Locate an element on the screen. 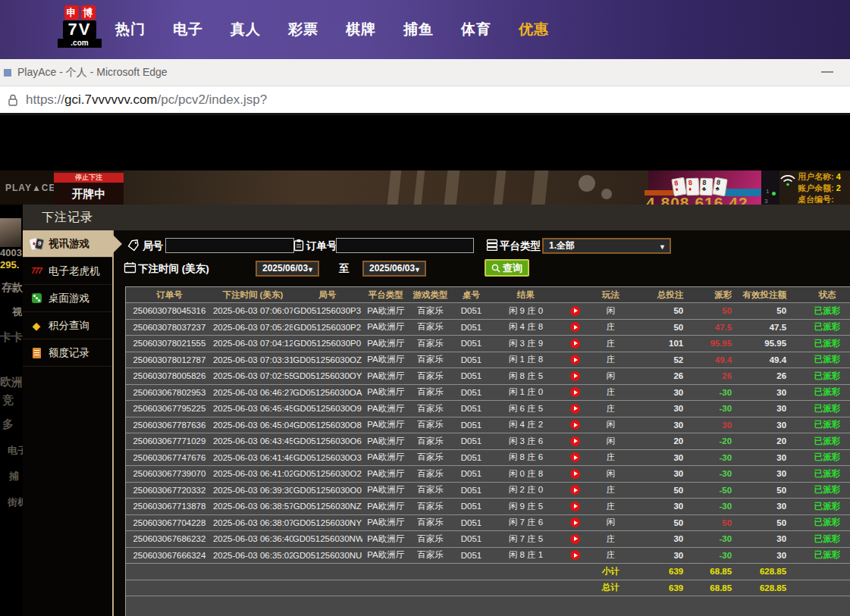 The height and width of the screenshot is (616, 850). road-panel: 1 3 is located at coordinates (770, 188).